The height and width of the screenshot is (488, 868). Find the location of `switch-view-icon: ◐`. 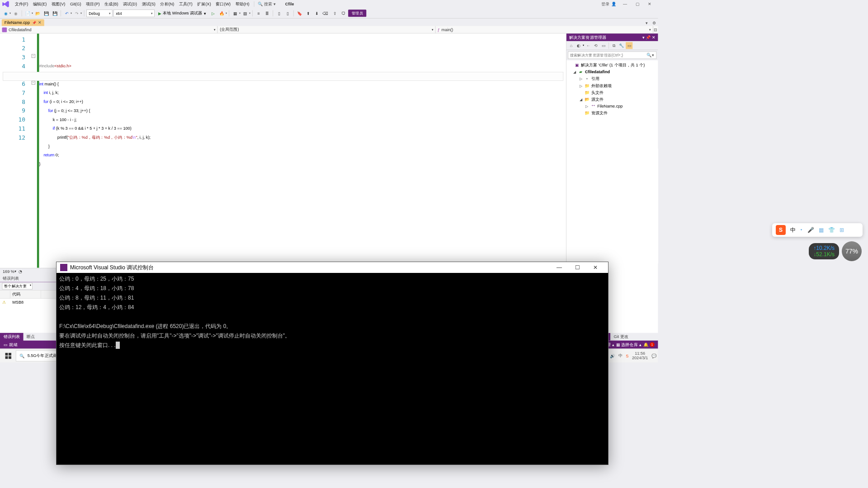

switch-view-icon: ◐ is located at coordinates (579, 45).